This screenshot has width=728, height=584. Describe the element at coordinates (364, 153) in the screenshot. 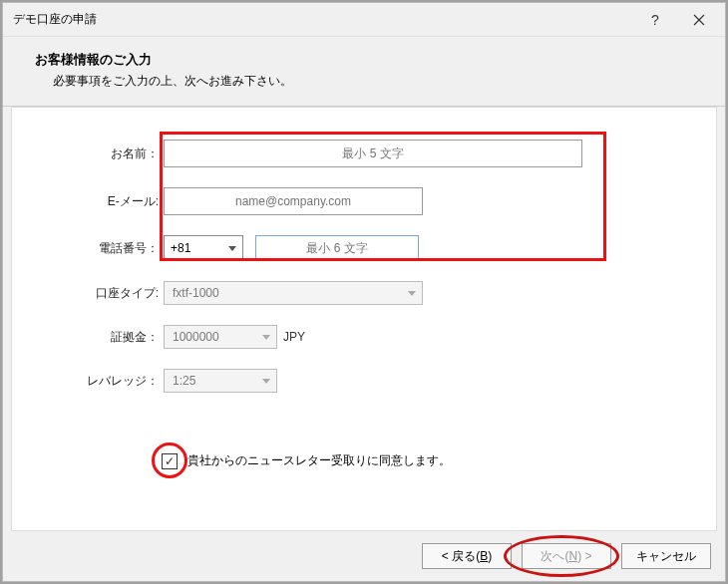

I see `row-name: お名前：` at that location.